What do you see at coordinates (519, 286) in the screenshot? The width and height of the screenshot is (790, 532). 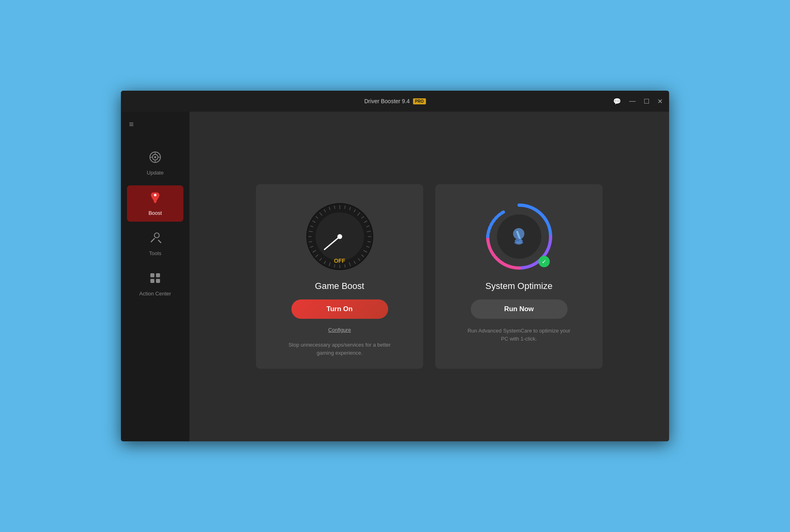 I see `system-optimize-title: System Optimize` at bounding box center [519, 286].